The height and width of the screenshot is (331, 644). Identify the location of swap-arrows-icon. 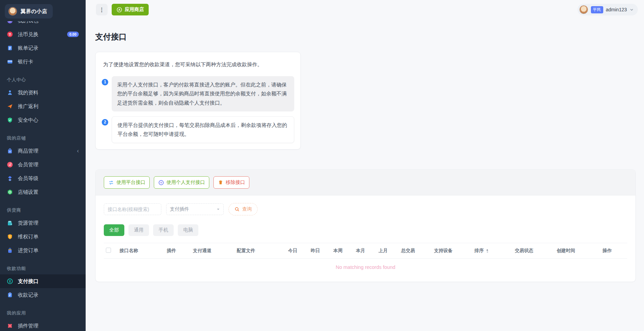
(111, 182).